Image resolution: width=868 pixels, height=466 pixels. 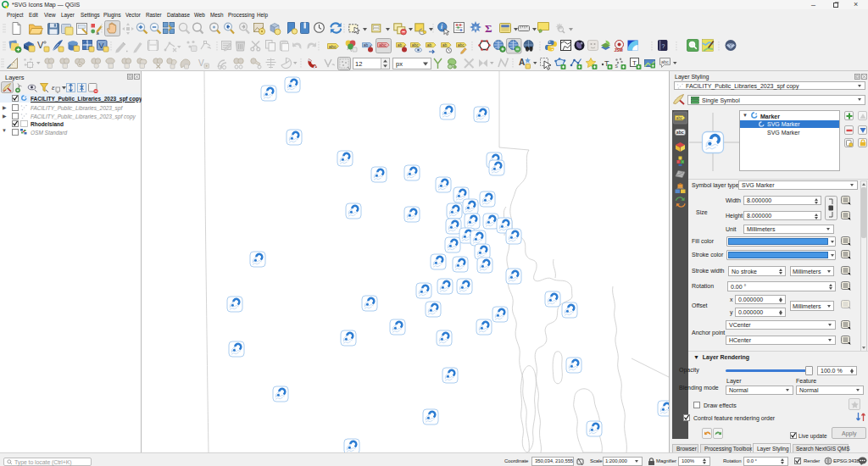 What do you see at coordinates (359, 64) in the screenshot?
I see `svg-text: 12` at bounding box center [359, 64].